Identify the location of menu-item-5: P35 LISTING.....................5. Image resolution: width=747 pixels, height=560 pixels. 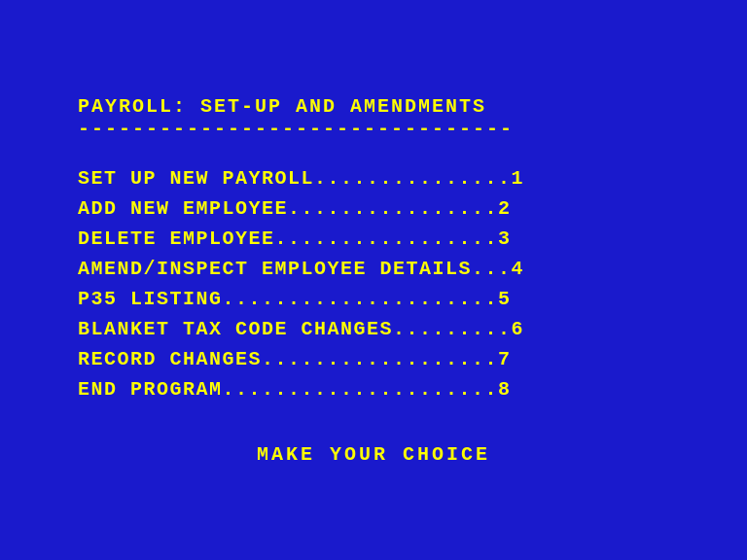
(302, 299).